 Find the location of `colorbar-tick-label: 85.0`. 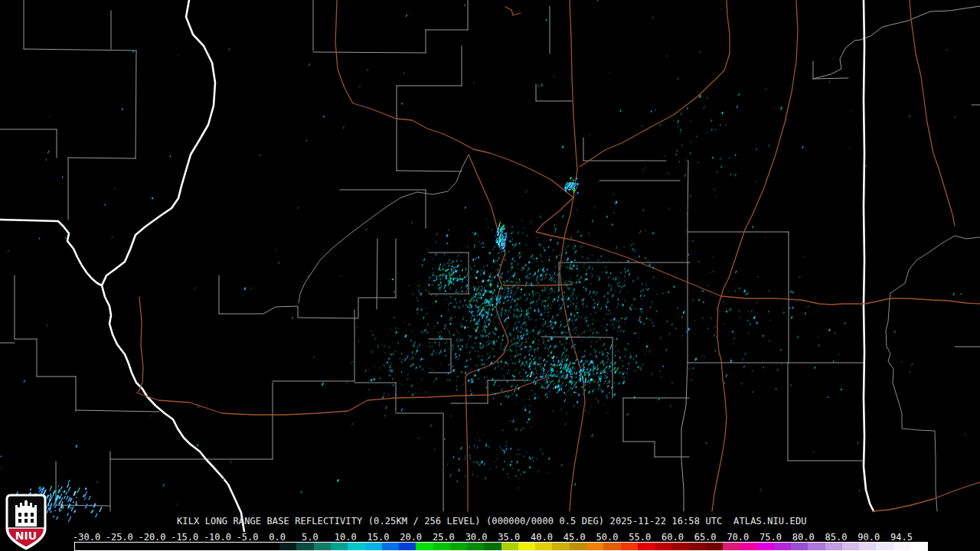

colorbar-tick-label: 85.0 is located at coordinates (836, 537).